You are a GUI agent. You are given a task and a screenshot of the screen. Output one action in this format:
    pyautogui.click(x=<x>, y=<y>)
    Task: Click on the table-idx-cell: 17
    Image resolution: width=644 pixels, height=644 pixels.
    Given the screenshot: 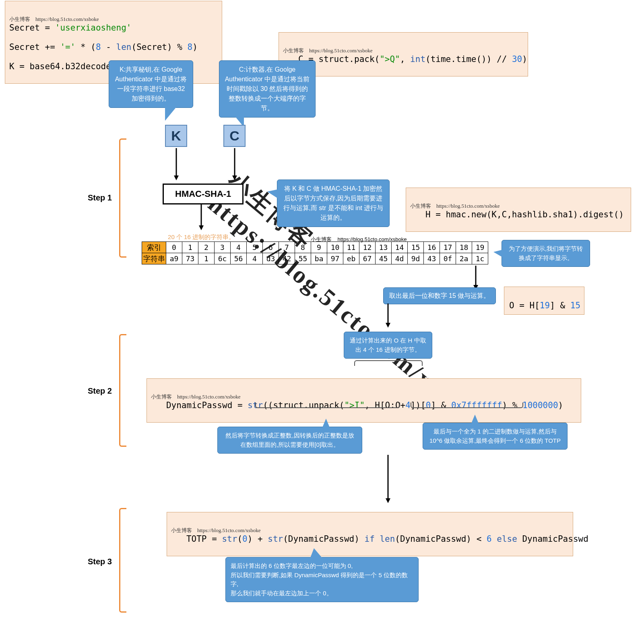 What is the action you would take?
    pyautogui.click(x=448, y=248)
    